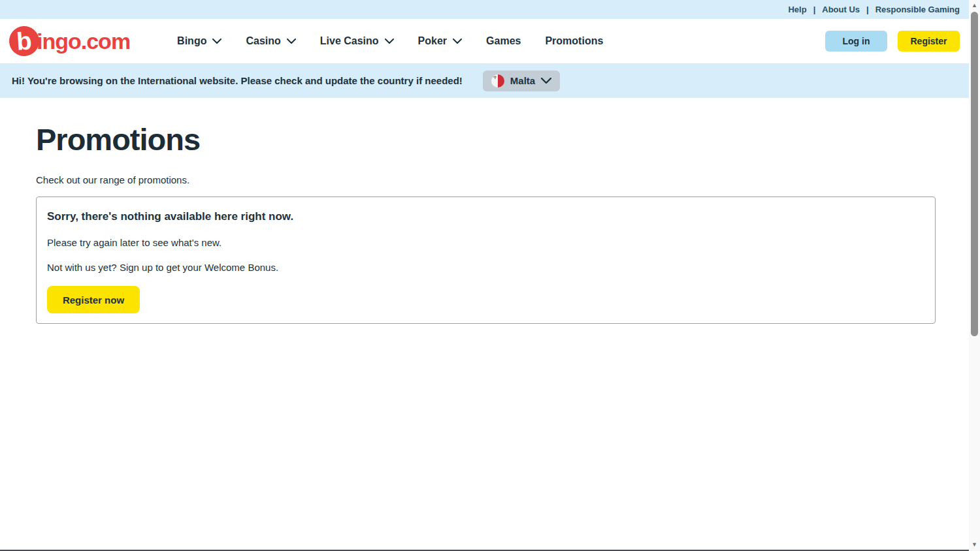  Describe the element at coordinates (93, 300) in the screenshot. I see `register-now-button: Register now` at that location.